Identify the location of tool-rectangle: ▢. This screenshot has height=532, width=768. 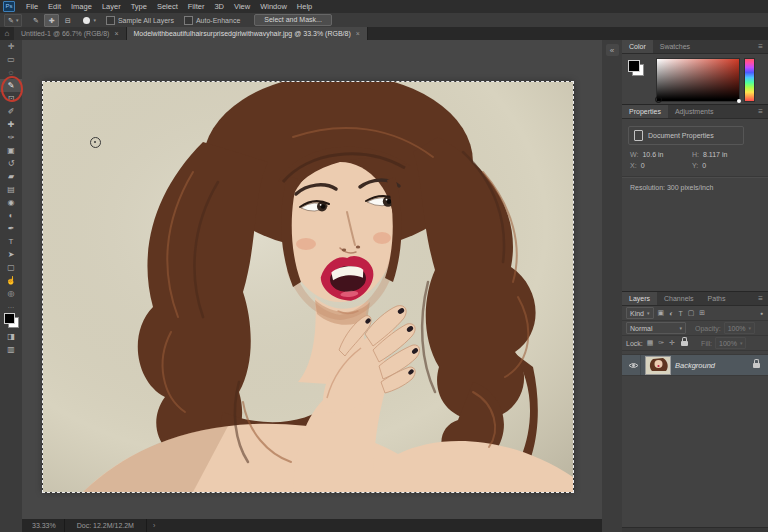
(11, 268).